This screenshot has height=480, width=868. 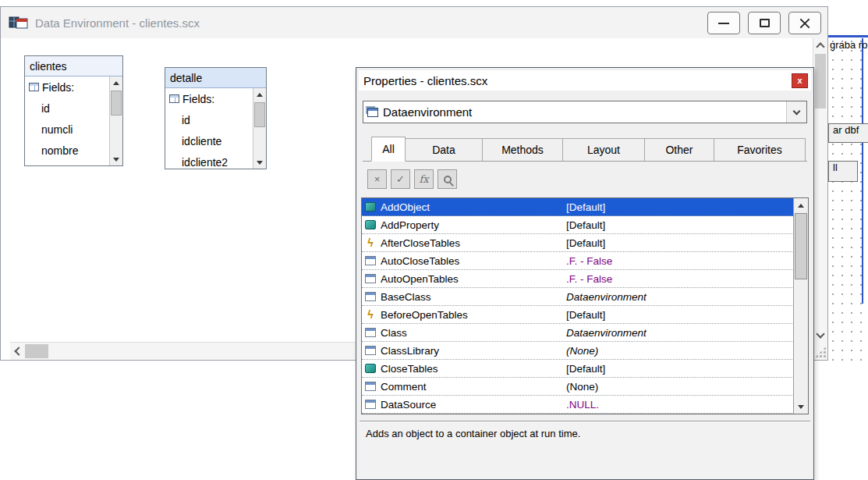 What do you see at coordinates (585, 80) in the screenshot?
I see `properties-title-bar: Properties - clientes.scx x` at bounding box center [585, 80].